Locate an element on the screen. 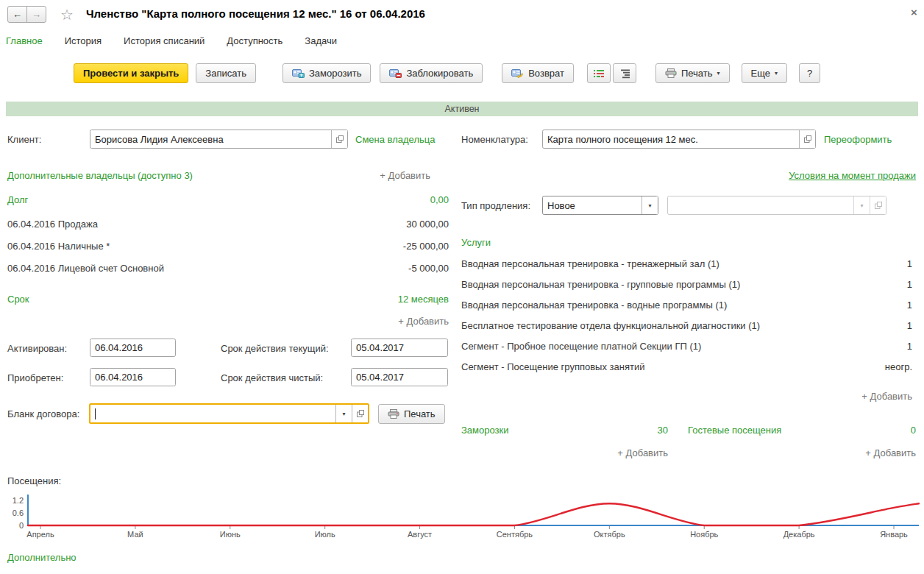  tab-dostupnost: Доступность is located at coordinates (255, 41).